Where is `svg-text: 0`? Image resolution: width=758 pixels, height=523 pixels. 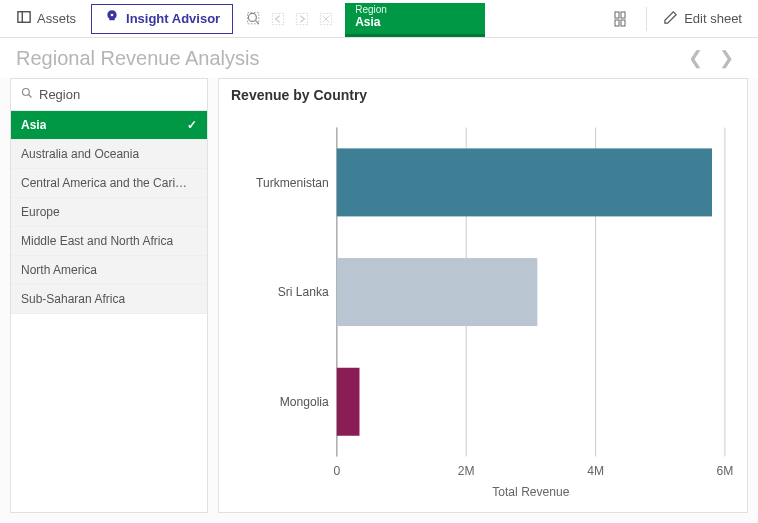
svg-text: 0 is located at coordinates (336, 471).